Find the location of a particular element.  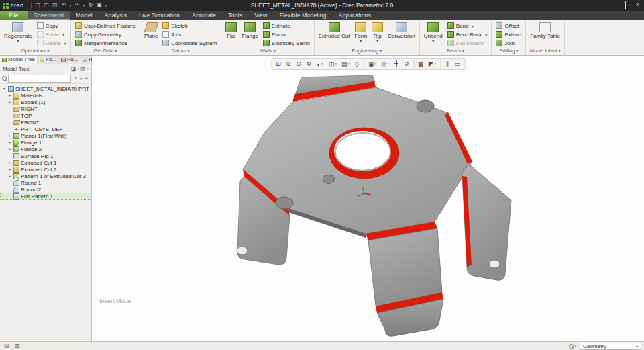

tree-item-extruded-cut-1: Extruded Cut 1 is located at coordinates (46, 163).